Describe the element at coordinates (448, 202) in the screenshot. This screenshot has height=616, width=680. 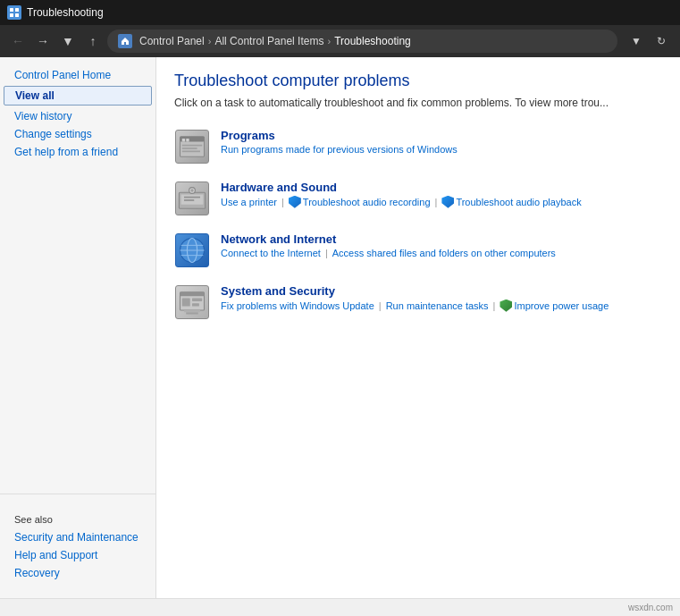
I see `audio-play-icon` at that location.